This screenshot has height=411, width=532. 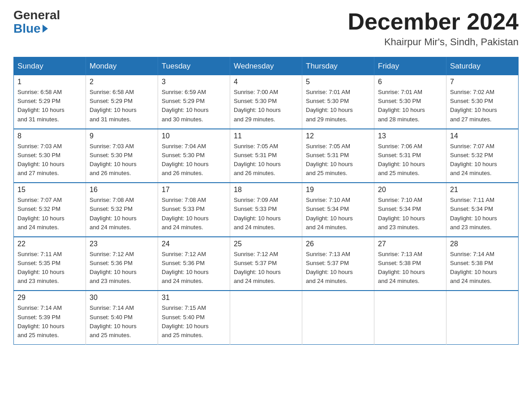 I want to click on day-number: 18, so click(x=266, y=190).